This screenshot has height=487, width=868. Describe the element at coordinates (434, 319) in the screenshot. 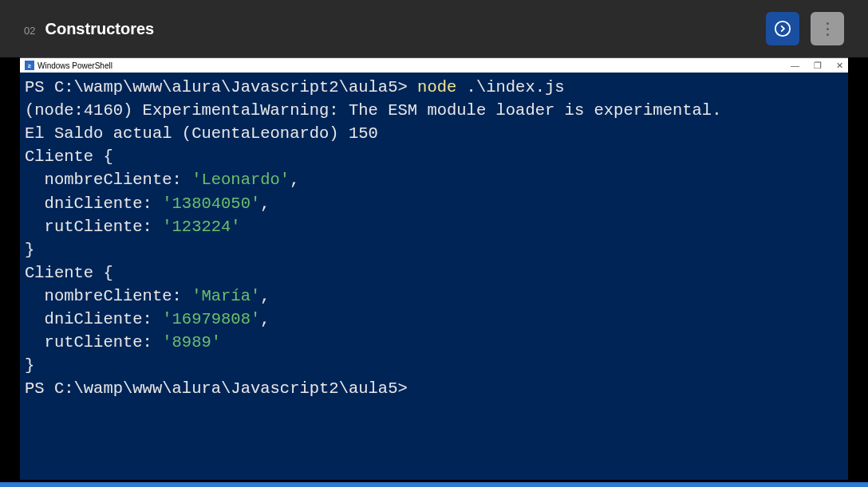

I see `terminal-line: dniCliente: '16979808',` at that location.